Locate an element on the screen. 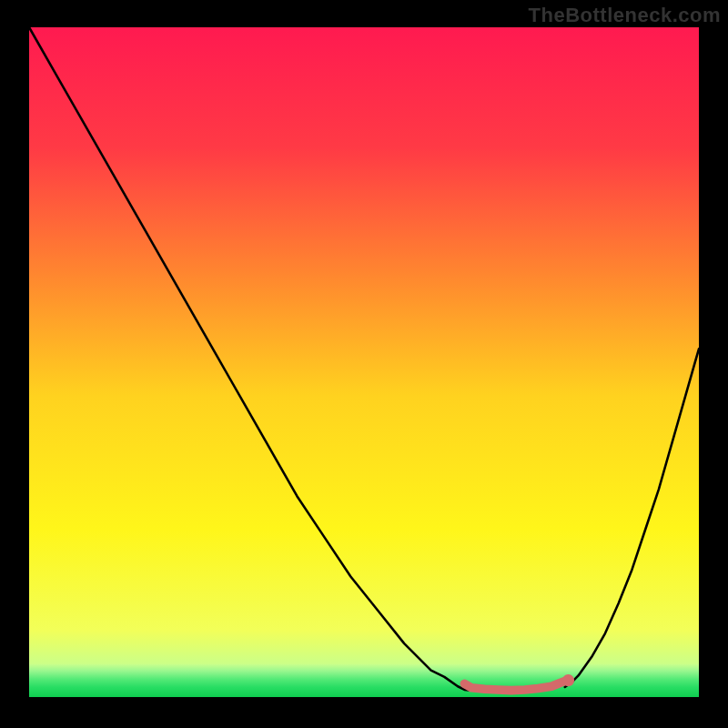 The image size is (728, 728). bottom-dot-icon is located at coordinates (568, 681).